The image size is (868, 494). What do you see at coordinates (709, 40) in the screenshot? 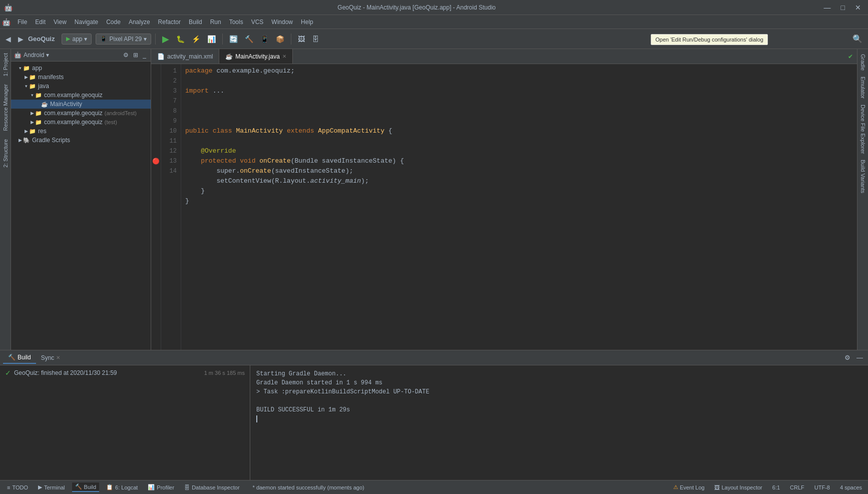
I see `tooltip-popup: Open 'Edit Run/Debug configurations' dia…` at bounding box center [709, 40].